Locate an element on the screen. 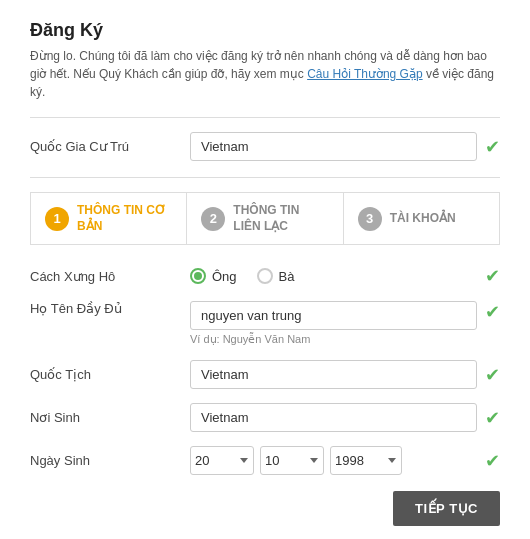 This screenshot has width=530, height=539. step-2-label: THÔNG TIN LIÊN LẠC is located at coordinates (280, 218).